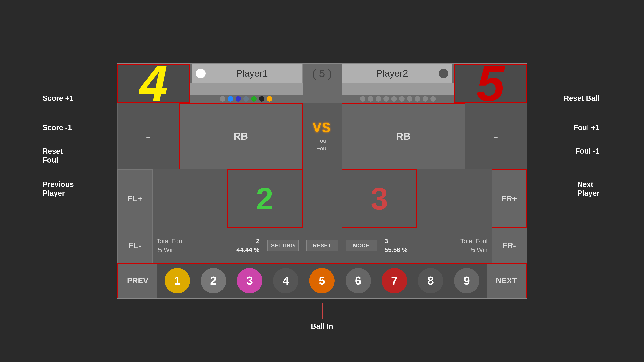 This screenshot has height=362, width=644. I want to click on center-score-value: ( 5 ), so click(322, 73).